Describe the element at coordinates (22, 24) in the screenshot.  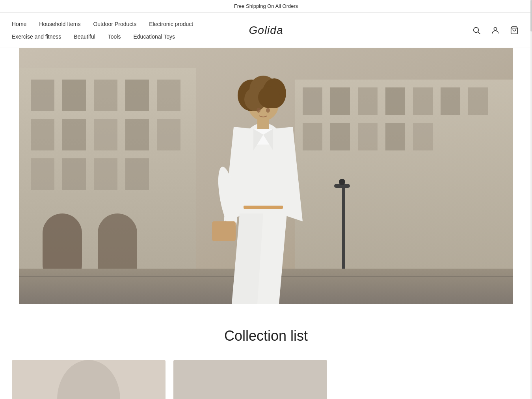
I see `nav-link-home: Home` at that location.